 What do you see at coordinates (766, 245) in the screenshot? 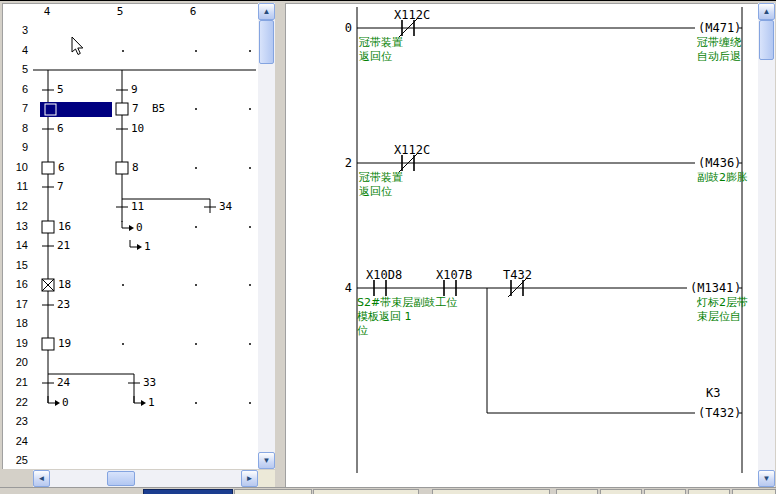
I see `ladder-vertical-scrollbar: ▲ ▼` at bounding box center [766, 245].